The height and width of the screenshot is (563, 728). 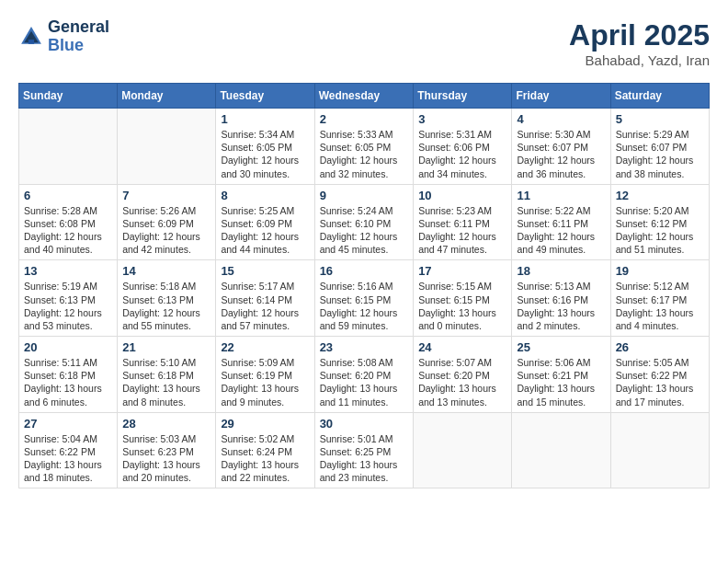 What do you see at coordinates (660, 383) in the screenshot?
I see `day-info: Sunrise: 5:05 AMSunset: 6:22 PMDaylight:…` at bounding box center [660, 383].